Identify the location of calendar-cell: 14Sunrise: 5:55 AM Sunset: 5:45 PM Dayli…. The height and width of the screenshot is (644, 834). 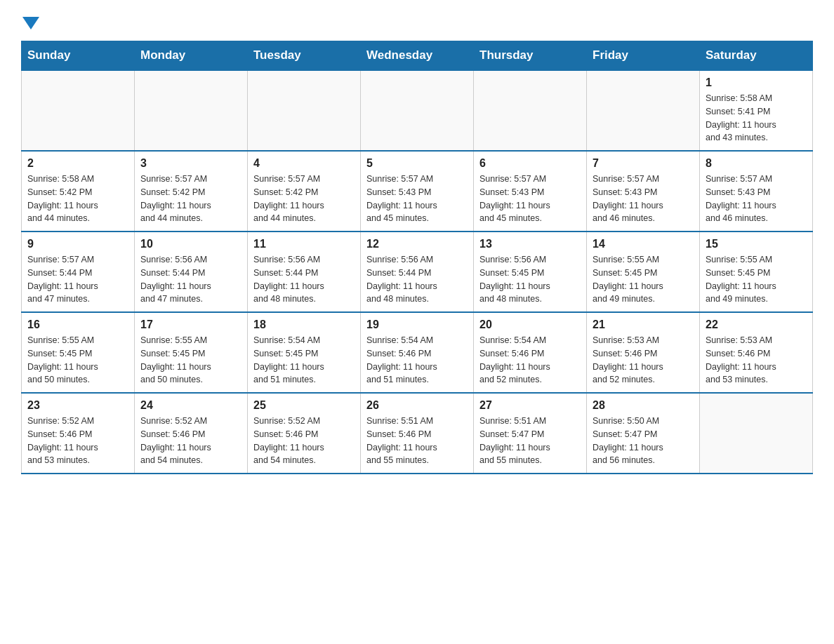
(643, 272).